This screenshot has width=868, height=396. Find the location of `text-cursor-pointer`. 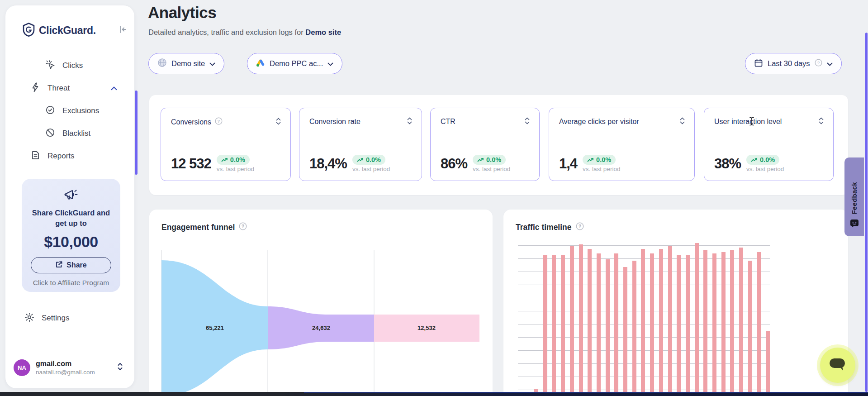

text-cursor-pointer is located at coordinates (752, 122).